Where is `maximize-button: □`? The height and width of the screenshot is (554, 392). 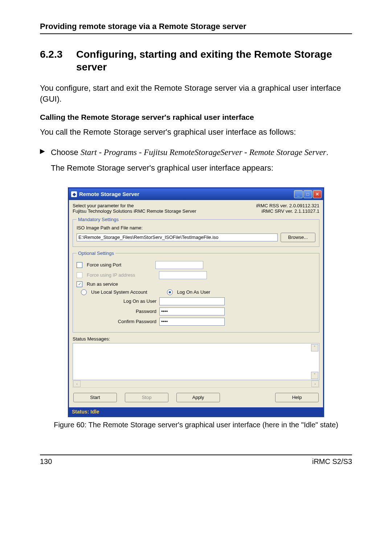
maximize-button: □ is located at coordinates (308, 194).